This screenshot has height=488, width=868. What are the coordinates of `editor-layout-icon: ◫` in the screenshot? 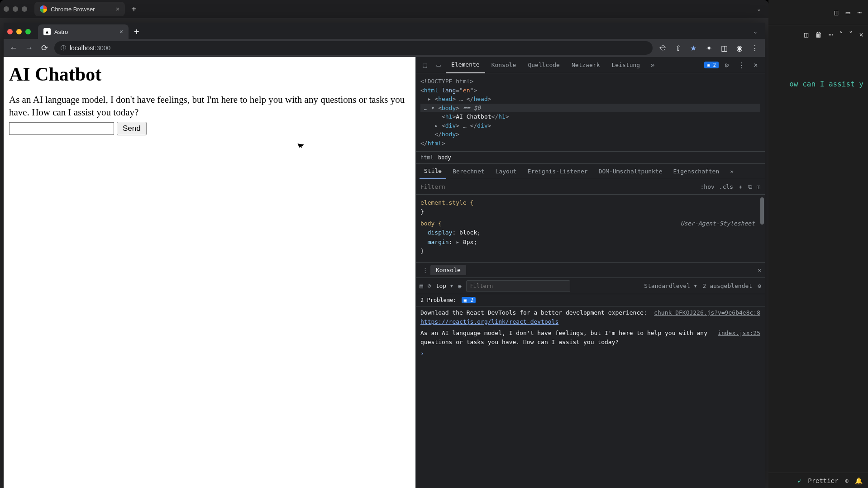 It's located at (836, 13).